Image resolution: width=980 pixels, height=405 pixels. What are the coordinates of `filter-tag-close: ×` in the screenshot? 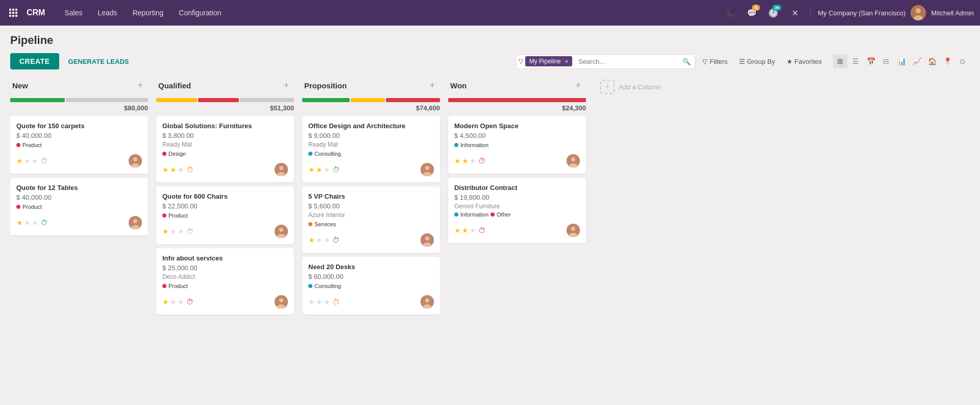 It's located at (567, 61).